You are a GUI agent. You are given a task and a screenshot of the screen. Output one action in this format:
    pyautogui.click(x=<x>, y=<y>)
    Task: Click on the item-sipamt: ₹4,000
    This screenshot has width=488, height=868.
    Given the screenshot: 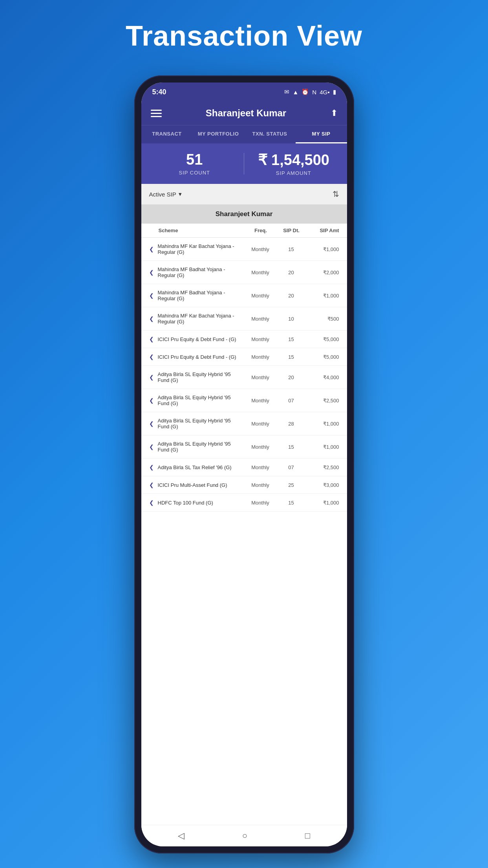 What is the action you would take?
    pyautogui.click(x=322, y=377)
    